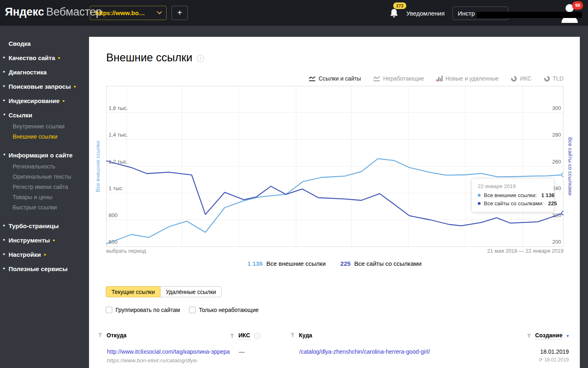 The image size is (588, 368). What do you see at coordinates (128, 13) in the screenshot?
I see `site-selector: https://www.bo…` at bounding box center [128, 13].